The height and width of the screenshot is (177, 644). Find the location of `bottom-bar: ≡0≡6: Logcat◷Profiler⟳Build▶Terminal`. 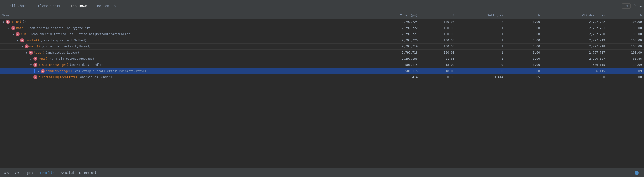

bottom-bar: ≡0≡6: Logcat◷Profiler⟳Build▶Terminal is located at coordinates (322, 172).